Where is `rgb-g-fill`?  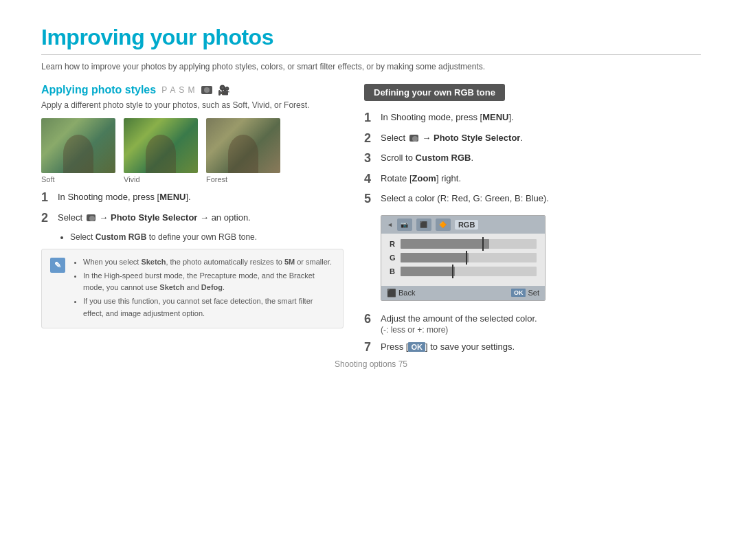
rgb-g-fill is located at coordinates (434, 258).